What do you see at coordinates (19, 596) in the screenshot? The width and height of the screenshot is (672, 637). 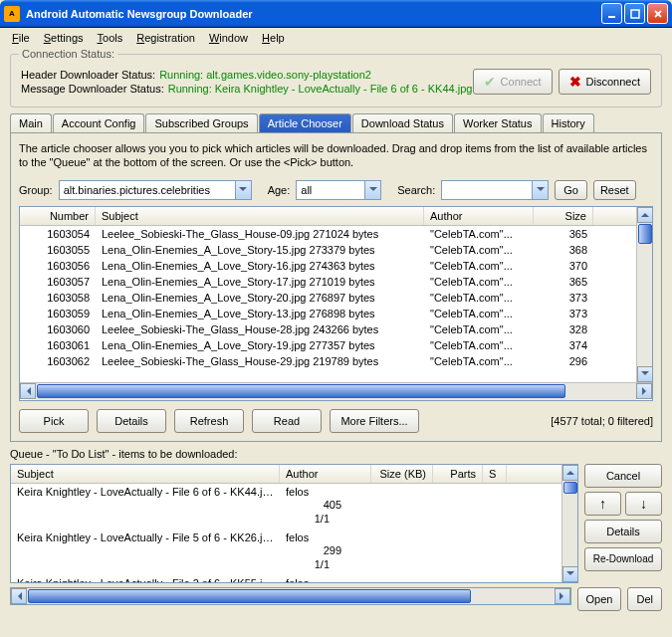 I see `qscroll-left-icon` at bounding box center [19, 596].